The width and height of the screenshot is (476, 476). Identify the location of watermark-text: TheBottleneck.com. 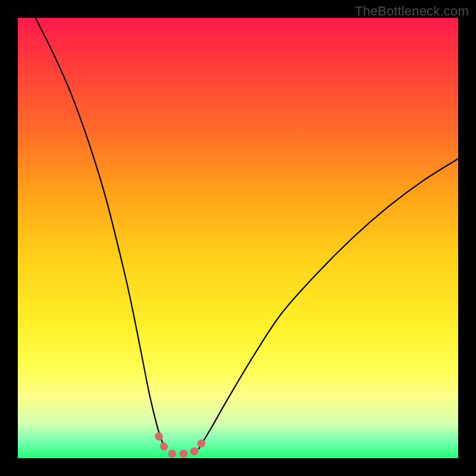
(412, 11).